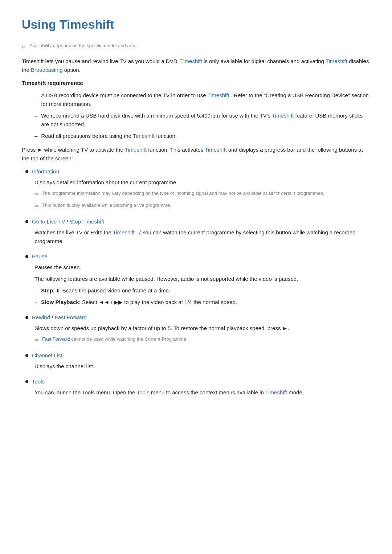 The height and width of the screenshot is (554, 392). What do you see at coordinates (196, 317) in the screenshot?
I see `bullet-header-rewind: Rewind / Fast Forward` at bounding box center [196, 317].